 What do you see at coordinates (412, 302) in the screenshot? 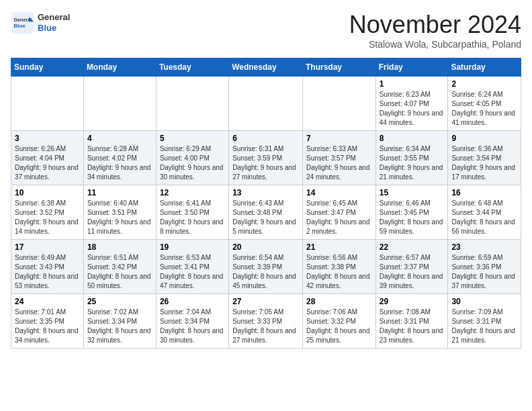
I see `day-number: 29` at bounding box center [412, 302].